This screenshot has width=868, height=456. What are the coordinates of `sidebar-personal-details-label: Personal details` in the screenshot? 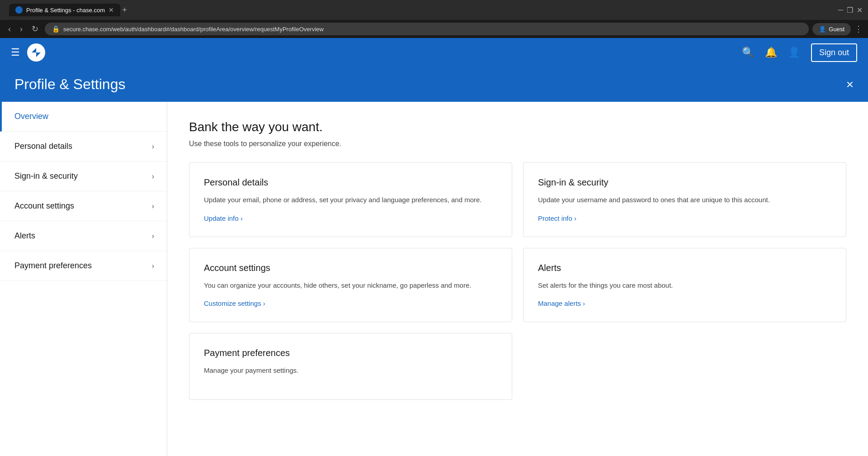 It's located at (43, 147).